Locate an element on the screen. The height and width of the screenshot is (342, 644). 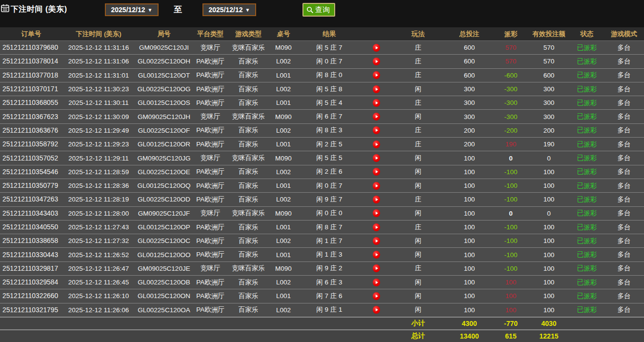
column-header: 玩法 is located at coordinates (418, 34).